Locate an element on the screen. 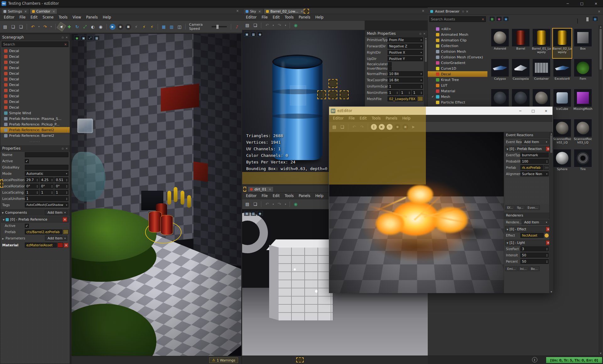  asset-thumbnail: MissingMesh is located at coordinates (583, 104).